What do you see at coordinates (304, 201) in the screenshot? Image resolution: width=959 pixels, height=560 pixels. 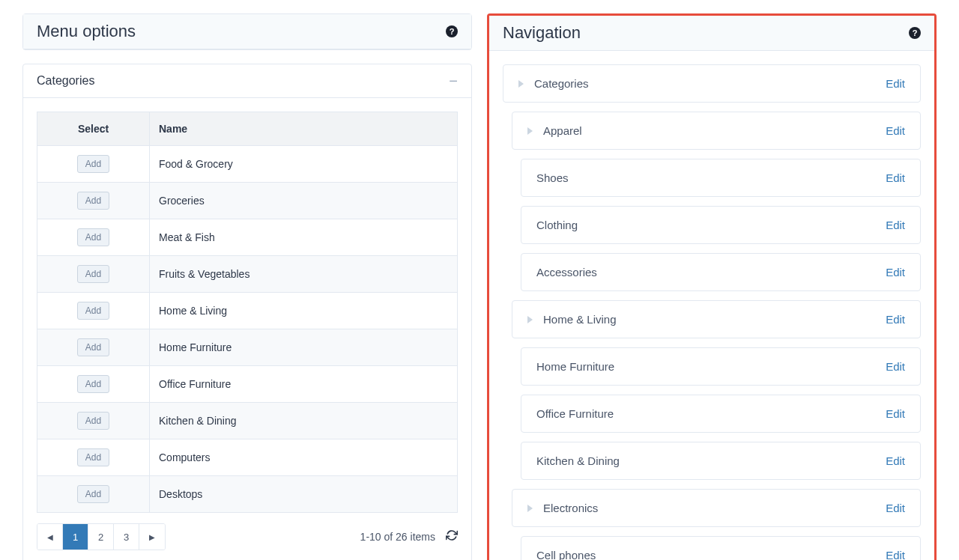 I see `category-name: Groceries` at bounding box center [304, 201].